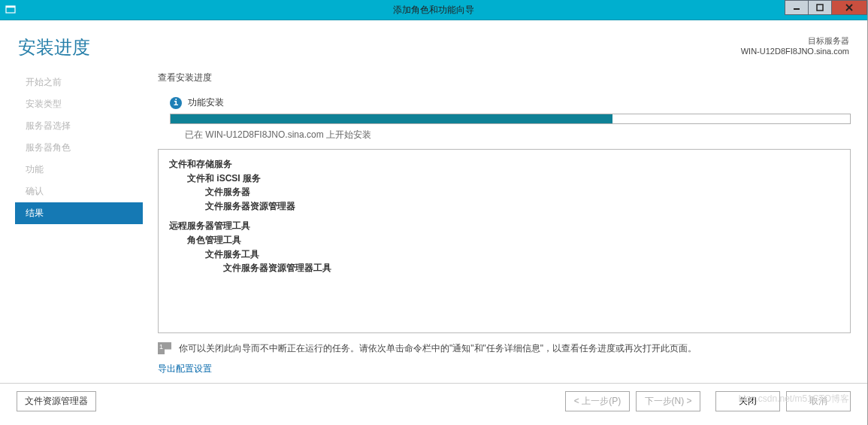 This screenshot has height=425, width=868. I want to click on nav-step-features: 功能, so click(79, 170).